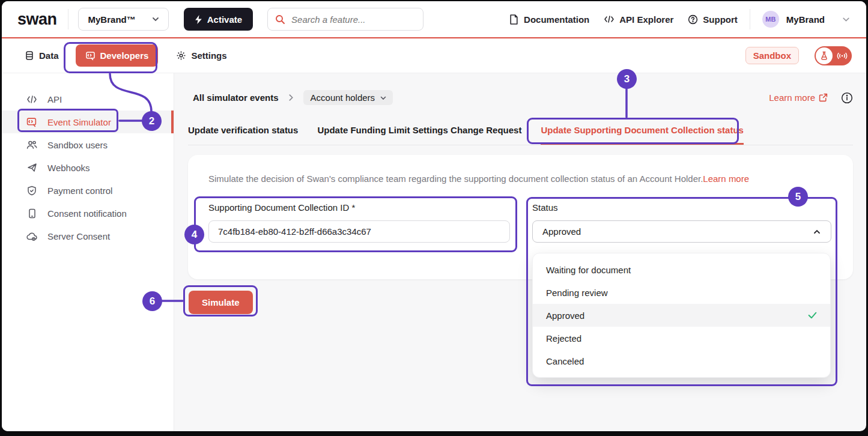 This screenshot has width=868, height=436. Describe the element at coordinates (243, 135) in the screenshot. I see `tab-update-verification-status: Update verification status` at that location.